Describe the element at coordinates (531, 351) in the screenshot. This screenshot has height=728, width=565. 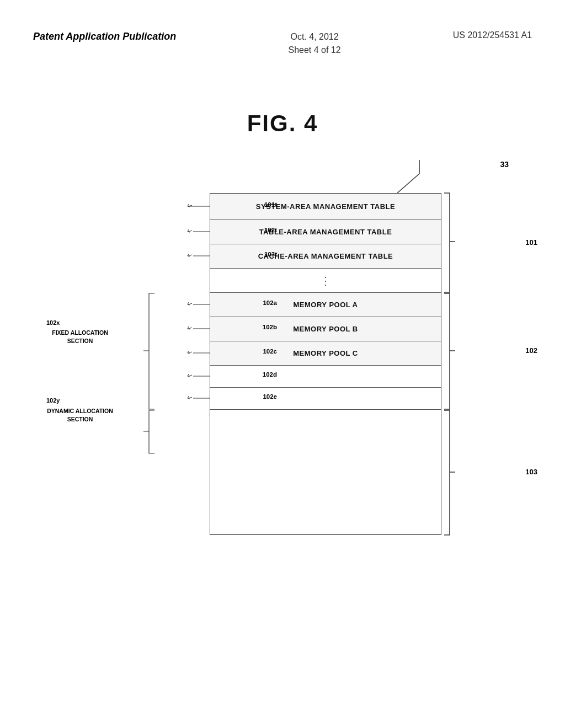
I see `ref-102: 102` at that location.